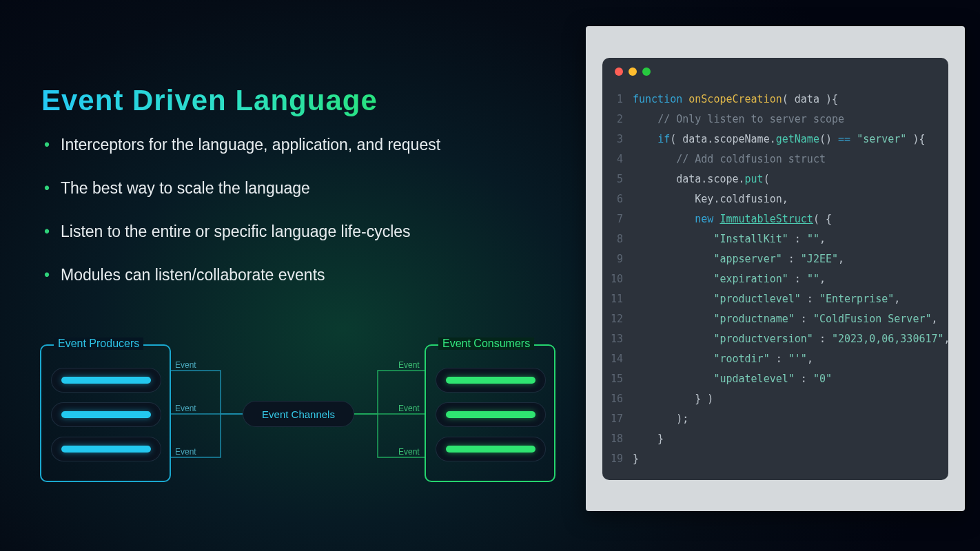  Describe the element at coordinates (775, 399) in the screenshot. I see `code-line: 16 } )` at that location.